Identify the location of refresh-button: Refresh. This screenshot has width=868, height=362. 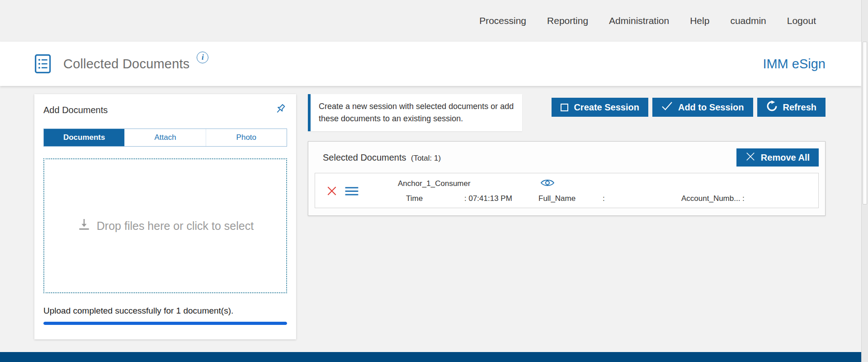
(791, 107).